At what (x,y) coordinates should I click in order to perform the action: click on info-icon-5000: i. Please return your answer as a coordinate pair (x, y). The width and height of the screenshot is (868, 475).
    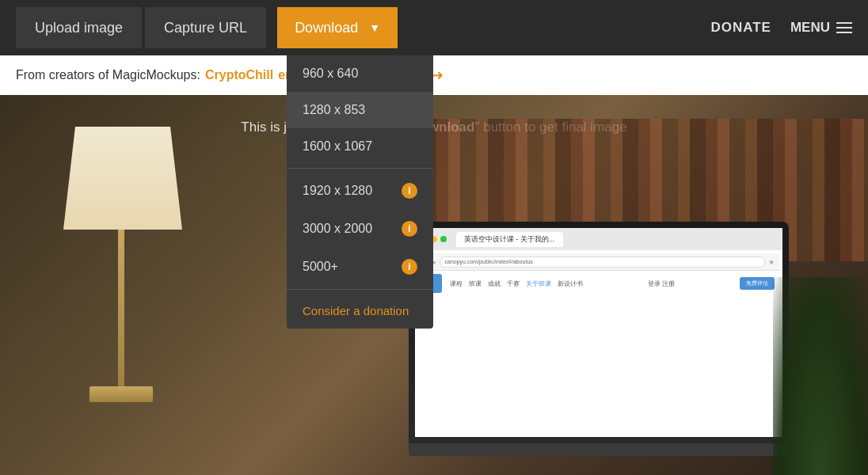
    Looking at the image, I should click on (409, 267).